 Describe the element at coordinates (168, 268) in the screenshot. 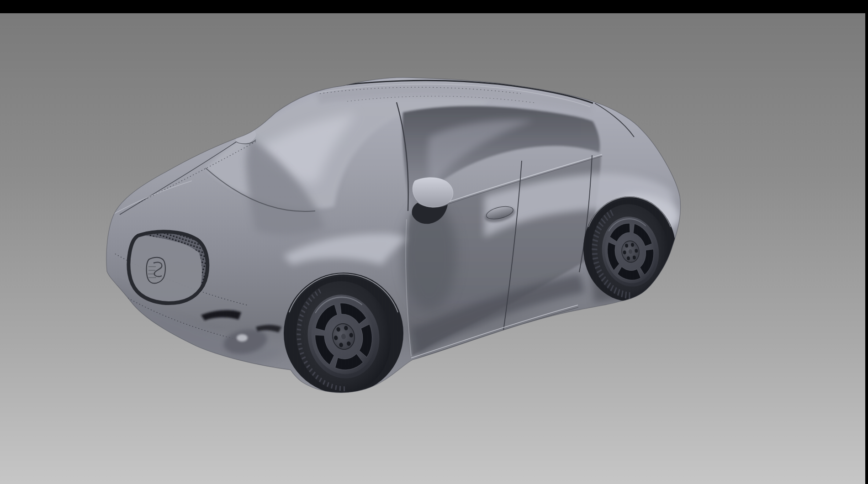

I see `grille` at that location.